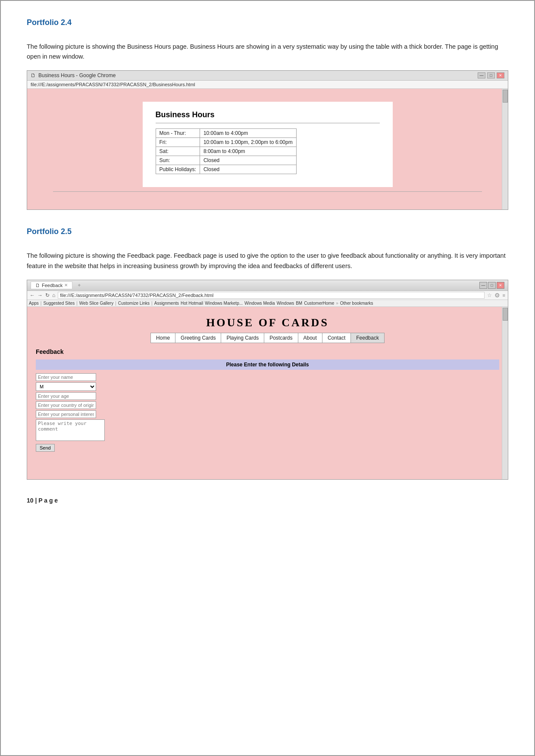 The image size is (535, 756). I want to click on toolbar-webslice: Web Slice Gallery, so click(97, 303).